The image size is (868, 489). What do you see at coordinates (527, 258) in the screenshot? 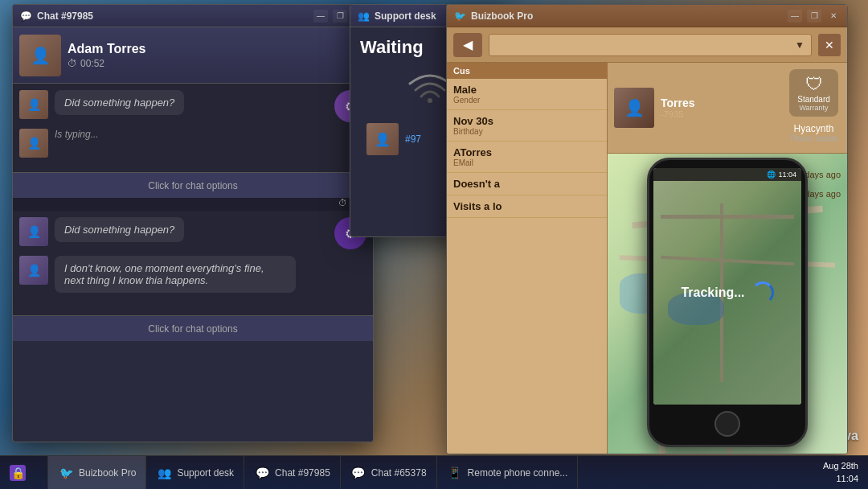
I see `buizbook-left-panel: Cus Male Gender Nov 30s Birthday ATorres…` at bounding box center [527, 258].